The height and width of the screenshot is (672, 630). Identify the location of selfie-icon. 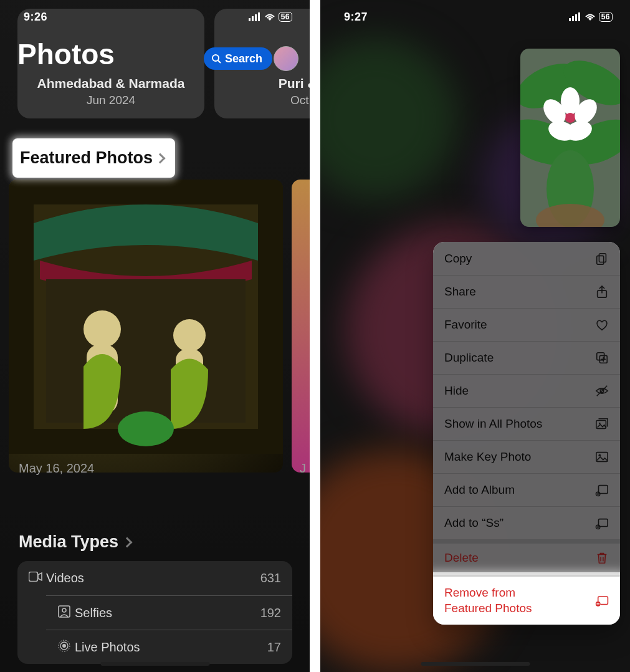
(64, 613).